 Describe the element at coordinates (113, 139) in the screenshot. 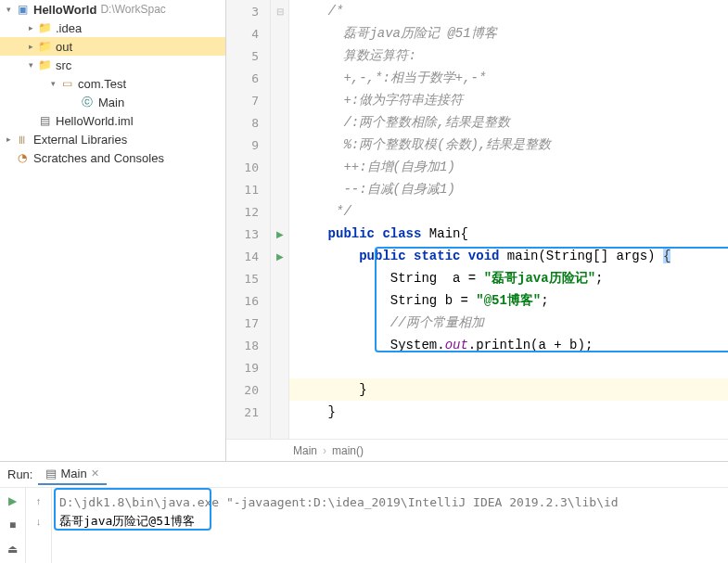

I see `external-libraries: ▸ ⫼ External Libraries` at that location.